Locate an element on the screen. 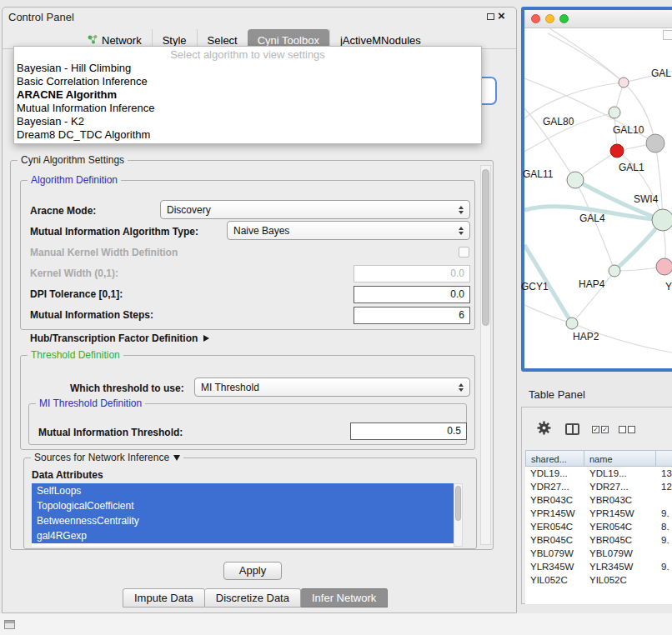 This screenshot has width=672, height=635. gear-icon is located at coordinates (544, 430).